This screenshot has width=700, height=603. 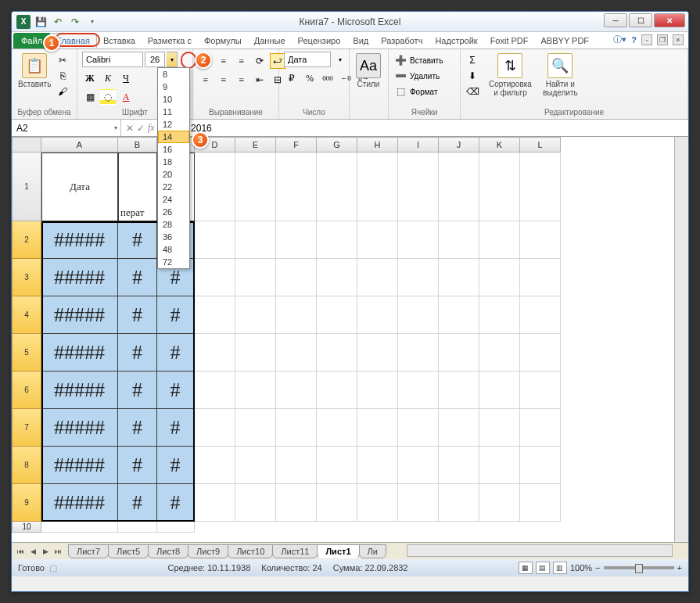 What do you see at coordinates (598, 568) in the screenshot?
I see `zoom-out-icon: −` at bounding box center [598, 568].